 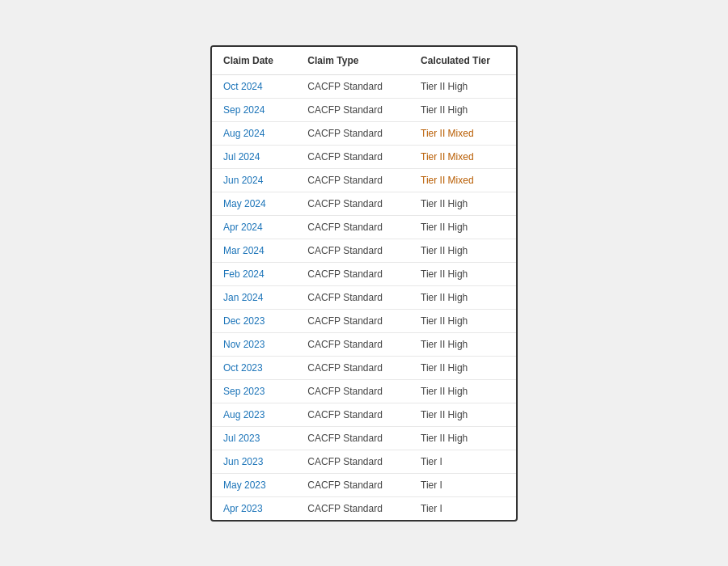 What do you see at coordinates (364, 414) in the screenshot?
I see `table-row: Aug 2023CACFP StandardTier II High` at bounding box center [364, 414].